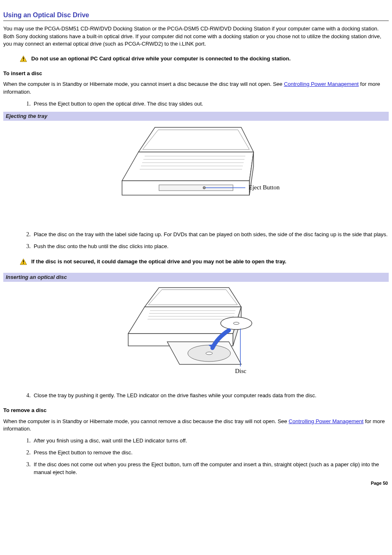  I want to click on warning-disc-secure: If the disc is not secured, it could dam…, so click(204, 262).